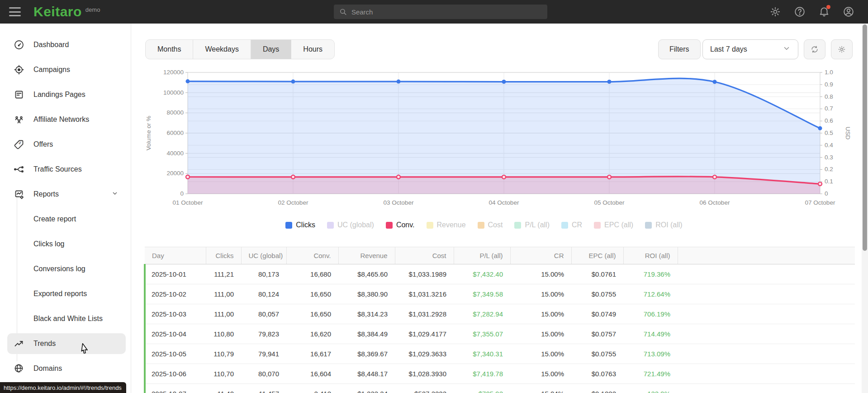  What do you see at coordinates (500, 274) in the screenshot?
I see `table-row: 2025-10-01111,2180,17316,680$8,465.60$1,…` at bounding box center [500, 274].